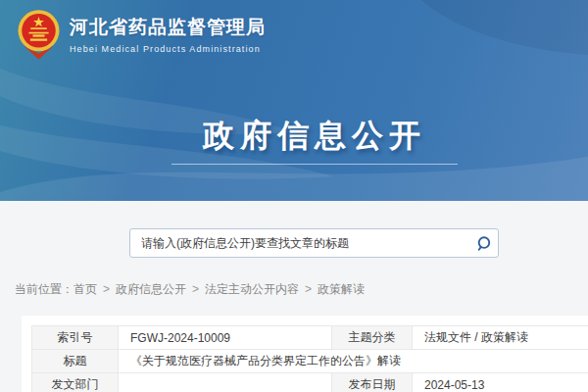 The width and height of the screenshot is (588, 392). I want to click on site-titles: 河北省药品监督管理局 Hebei Medical Products Admini…, so click(168, 34).